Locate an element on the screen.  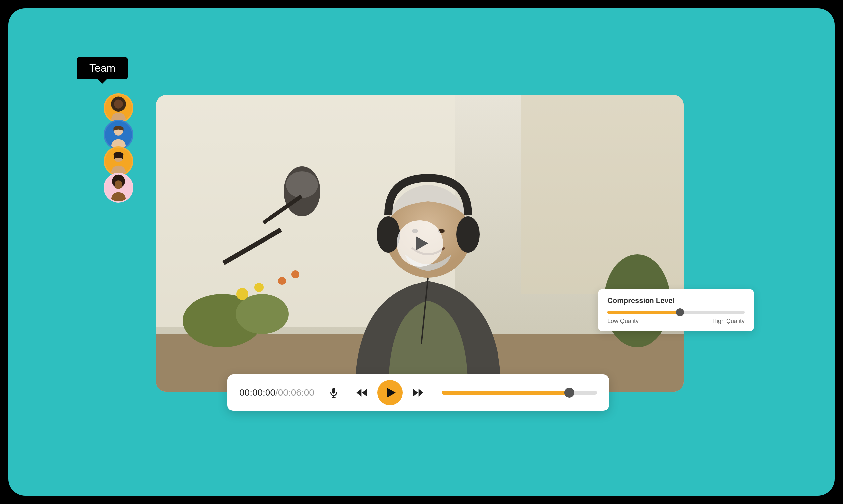
compression-fill is located at coordinates (644, 312).